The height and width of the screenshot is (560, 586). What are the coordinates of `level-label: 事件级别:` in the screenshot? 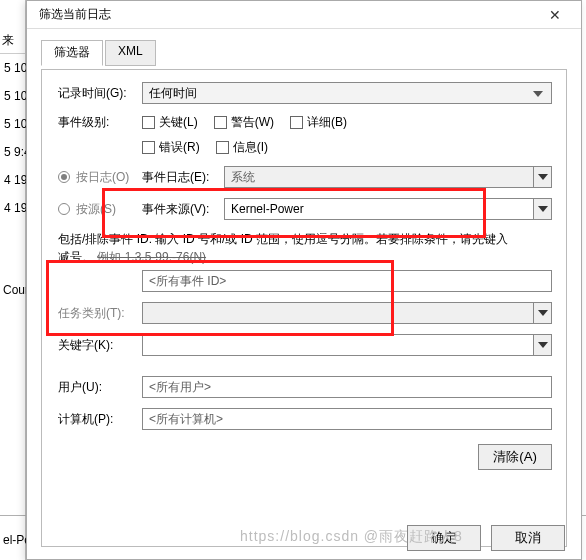 It's located at (100, 122).